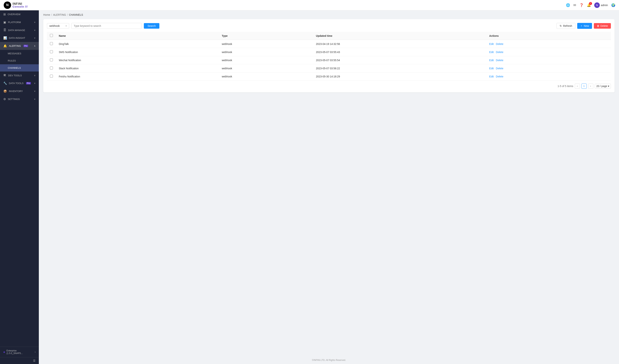  What do you see at coordinates (566, 26) in the screenshot?
I see `refresh-button: ↻ Refresh` at bounding box center [566, 26].